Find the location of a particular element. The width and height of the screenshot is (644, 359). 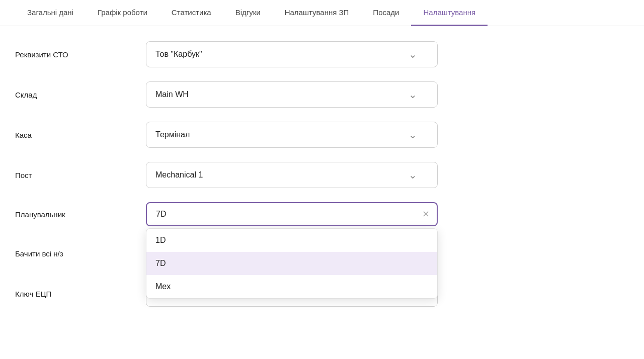

label-bachyty: Бачити всі н/з is located at coordinates (80, 253).